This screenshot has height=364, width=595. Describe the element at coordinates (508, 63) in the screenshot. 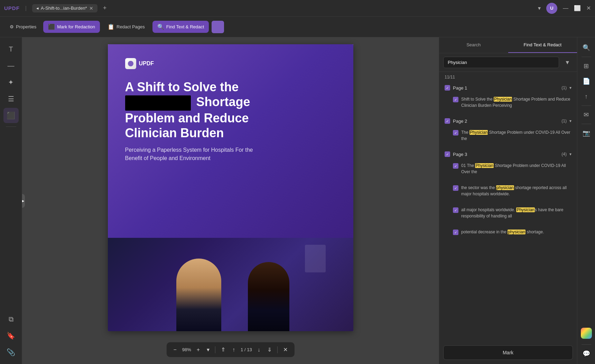

I see `search-bar: ▼` at that location.